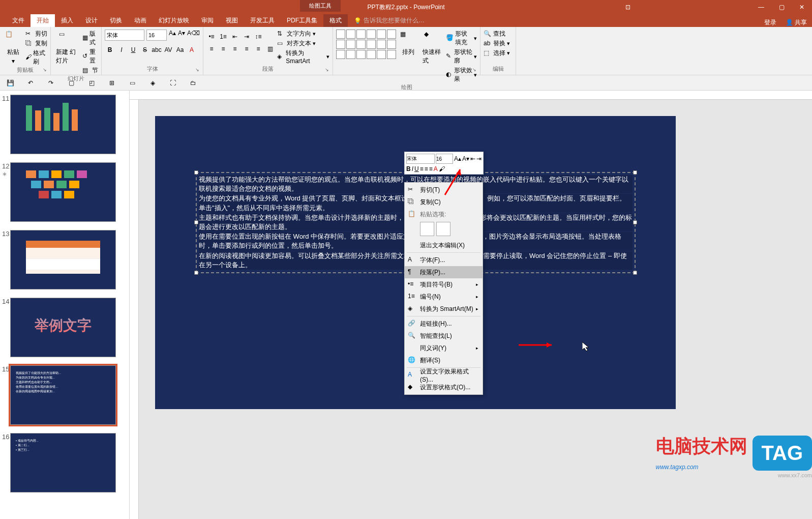  Describe the element at coordinates (258, 37) in the screenshot. I see `line-spacing-button: ↕≡` at that location.